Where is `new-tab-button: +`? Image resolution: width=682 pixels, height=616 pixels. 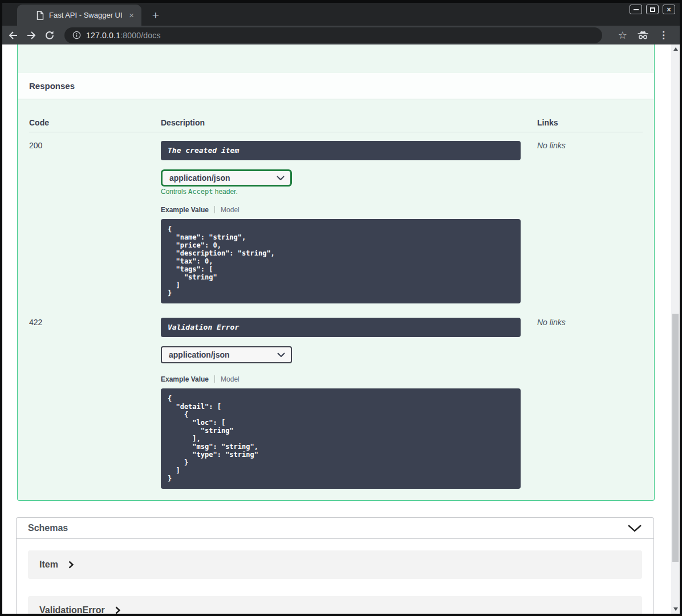 new-tab-button: + is located at coordinates (156, 15).